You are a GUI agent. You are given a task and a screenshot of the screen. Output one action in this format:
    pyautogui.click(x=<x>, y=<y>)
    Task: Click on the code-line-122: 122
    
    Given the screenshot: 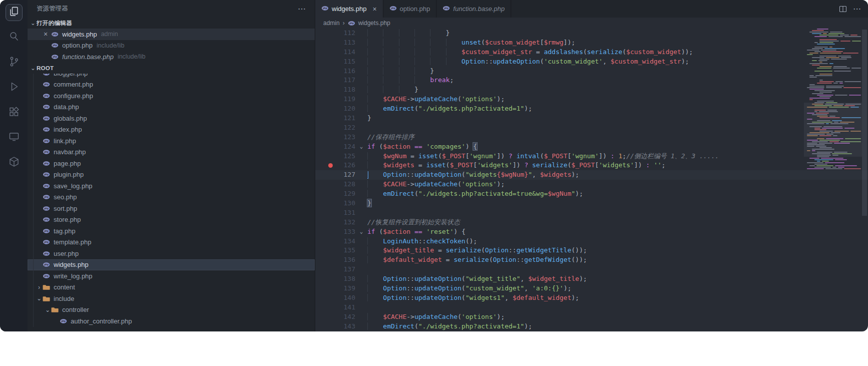 What is the action you would take?
    pyautogui.click(x=591, y=128)
    